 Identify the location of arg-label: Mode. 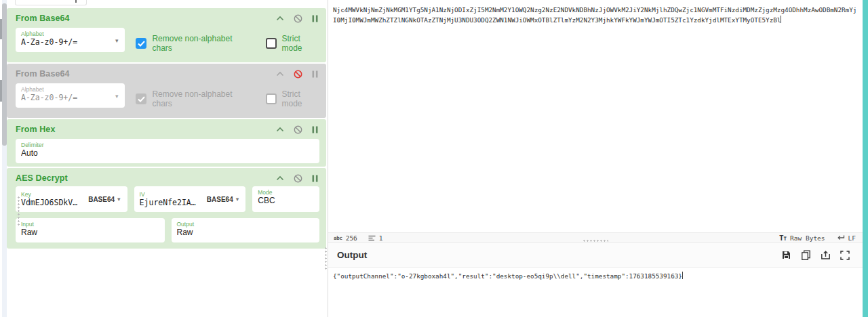
(286, 192).